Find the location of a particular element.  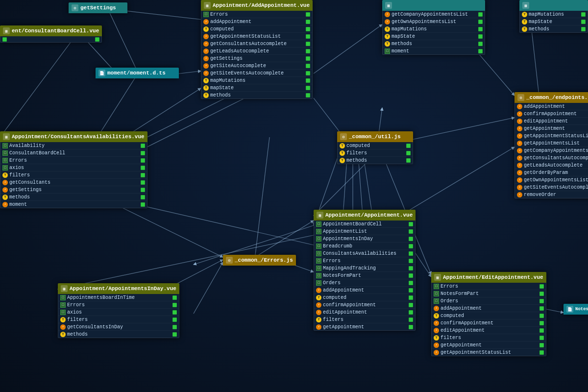

node-row: ⚡getAppointment is located at coordinates (365, 327).